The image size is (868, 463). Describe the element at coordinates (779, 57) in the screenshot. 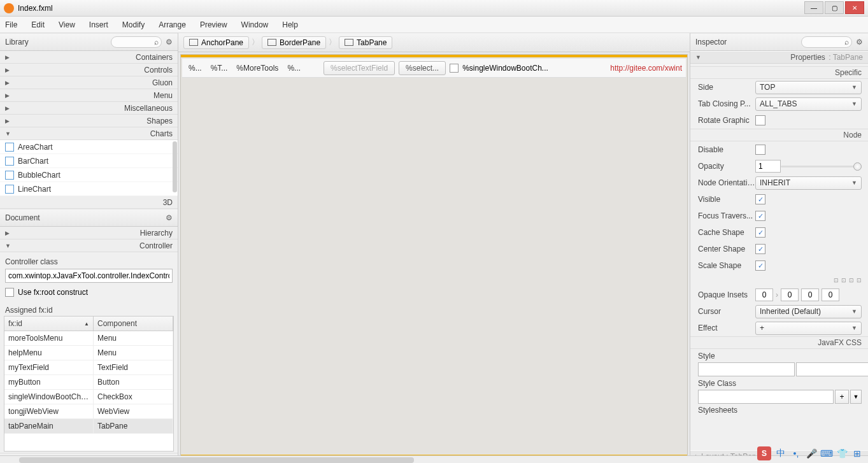

I see `properties-section: ▼ Properties : TabPane` at that location.